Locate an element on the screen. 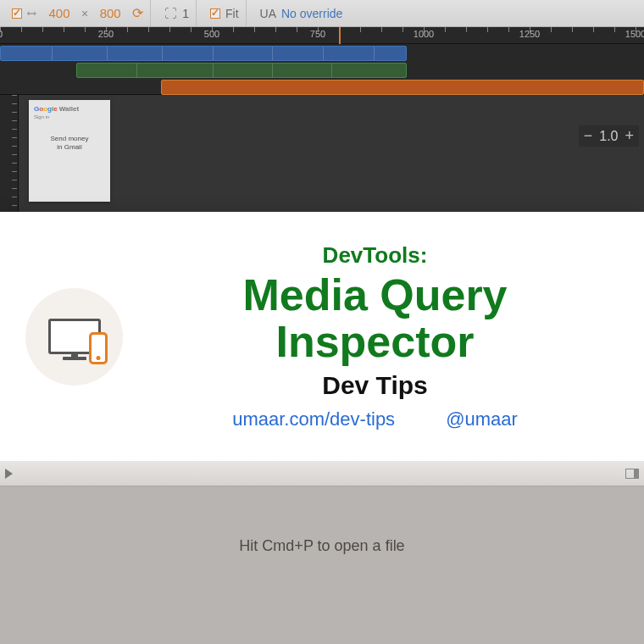  horizontal-ruler: 0250500750100012501500 is located at coordinates (322, 36).